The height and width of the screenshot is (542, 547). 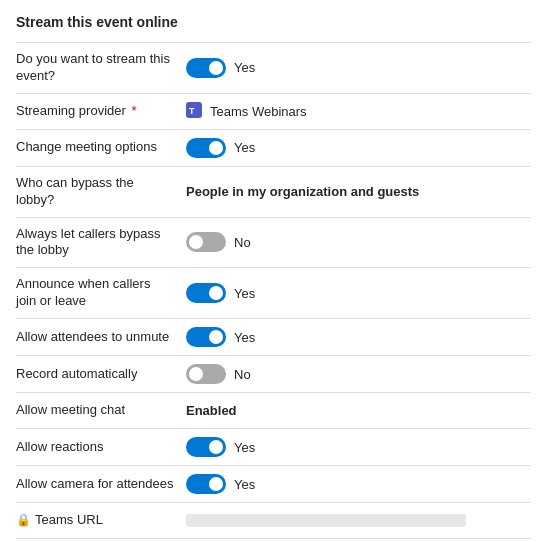 What do you see at coordinates (358, 410) in the screenshot?
I see `value-meeting-chat: Enabled` at bounding box center [358, 410].